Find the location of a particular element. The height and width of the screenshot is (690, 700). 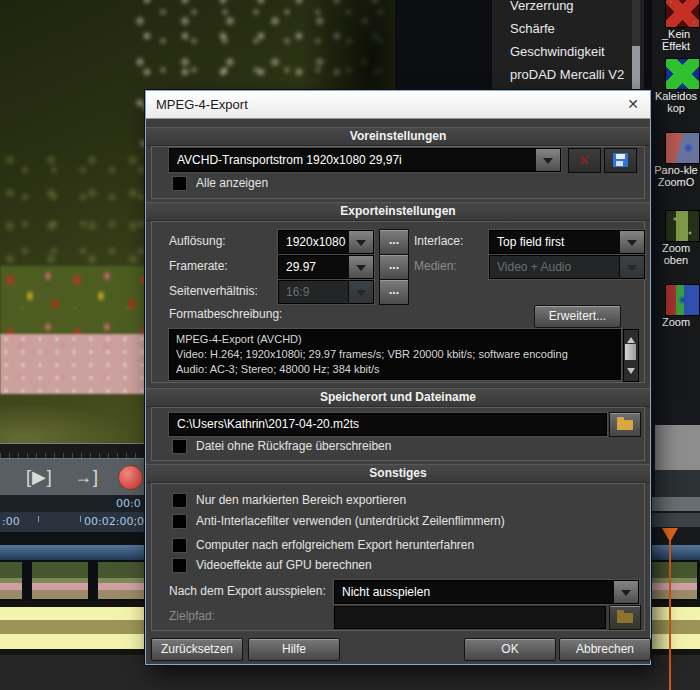

gpu-effects-checkbox is located at coordinates (180, 566).